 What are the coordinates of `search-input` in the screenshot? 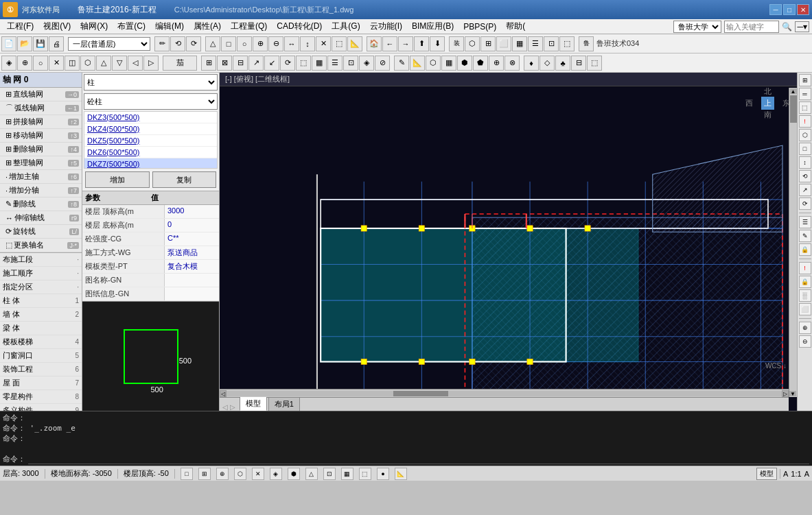 It's located at (752, 27).